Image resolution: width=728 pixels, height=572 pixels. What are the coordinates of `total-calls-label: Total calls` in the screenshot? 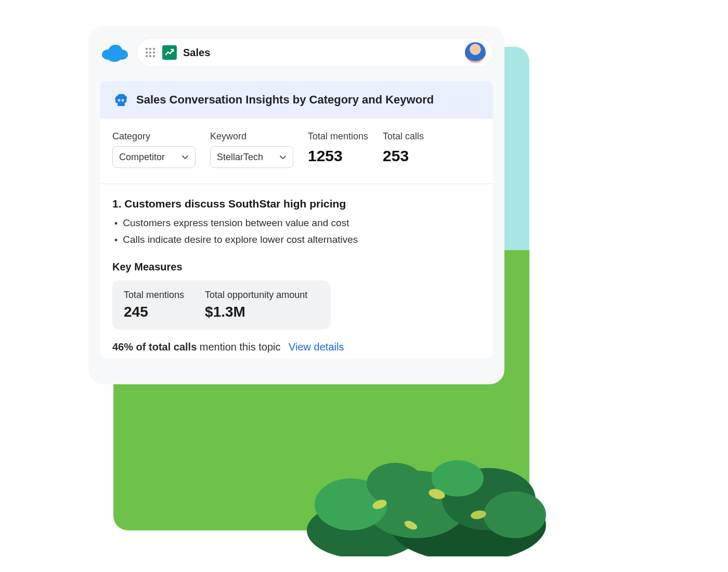 It's located at (404, 136).